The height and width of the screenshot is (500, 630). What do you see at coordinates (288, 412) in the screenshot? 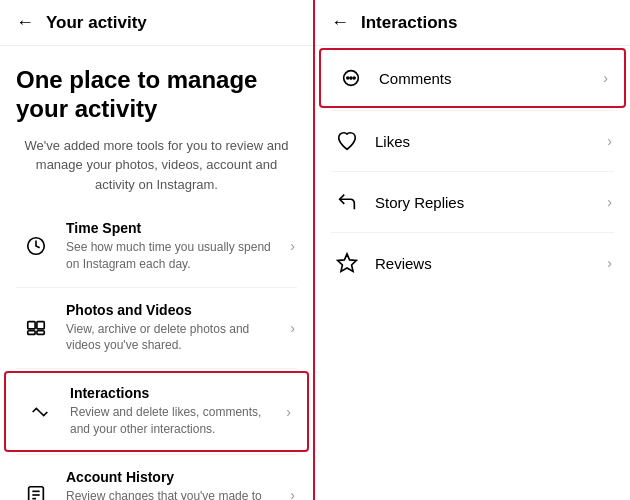
I see `interactions-chevron: ›` at bounding box center [288, 412].